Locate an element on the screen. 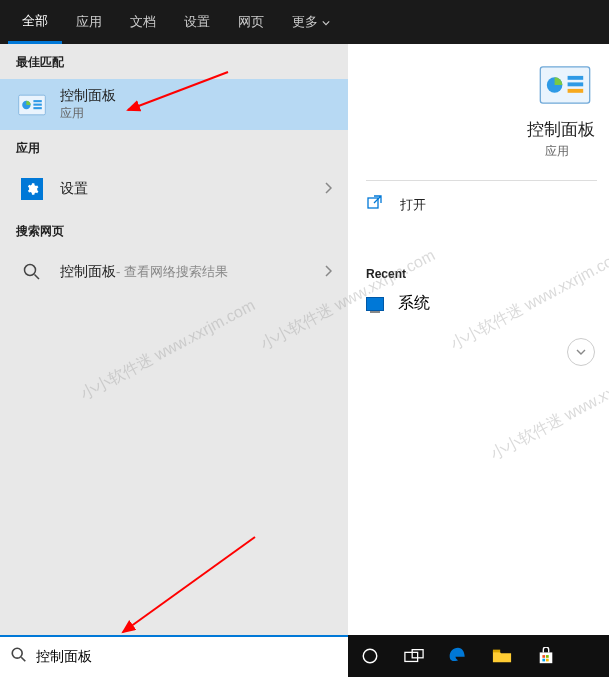 The image size is (609, 677). result-web-search: 控制面板 - 查看网络搜索结果 is located at coordinates (174, 272).